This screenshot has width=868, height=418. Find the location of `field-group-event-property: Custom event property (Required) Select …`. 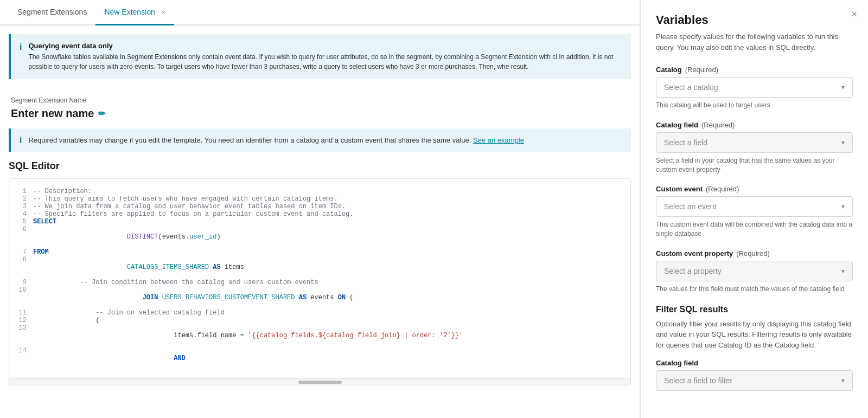

field-group-event-property: Custom event property (Required) Select … is located at coordinates (754, 272).